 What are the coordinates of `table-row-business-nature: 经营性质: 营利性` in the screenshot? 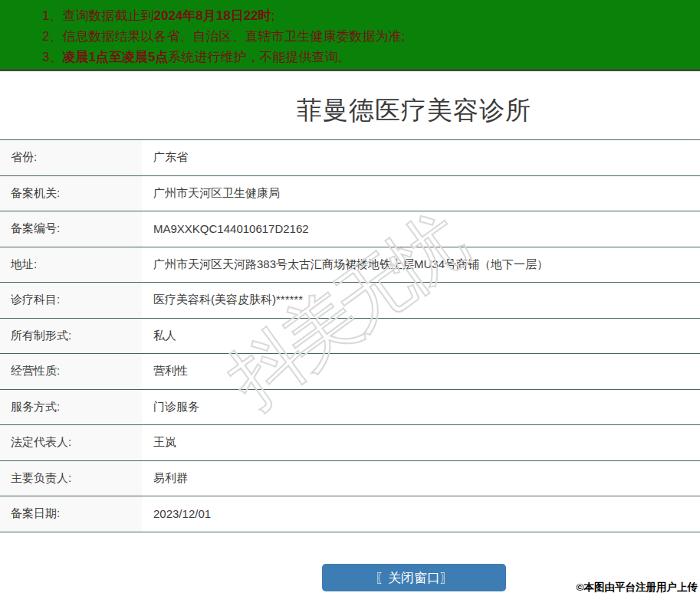 It's located at (350, 372).